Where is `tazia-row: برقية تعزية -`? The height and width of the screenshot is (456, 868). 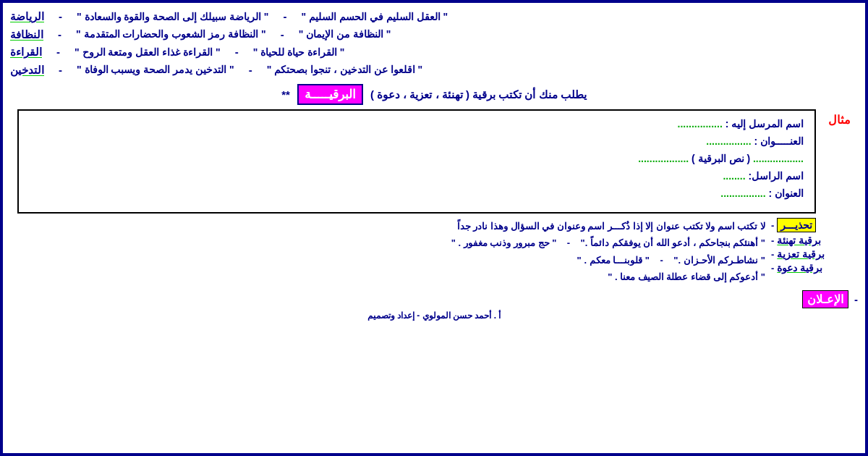 tazia-row: برقية تعزية - is located at coordinates (798, 254).